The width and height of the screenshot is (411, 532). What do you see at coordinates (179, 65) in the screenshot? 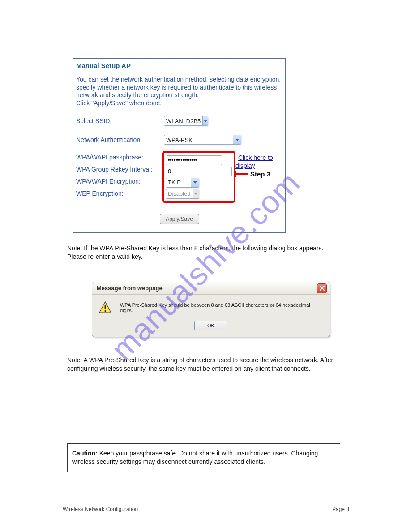
I see `panel-title: Manual Setup AP` at bounding box center [179, 65].